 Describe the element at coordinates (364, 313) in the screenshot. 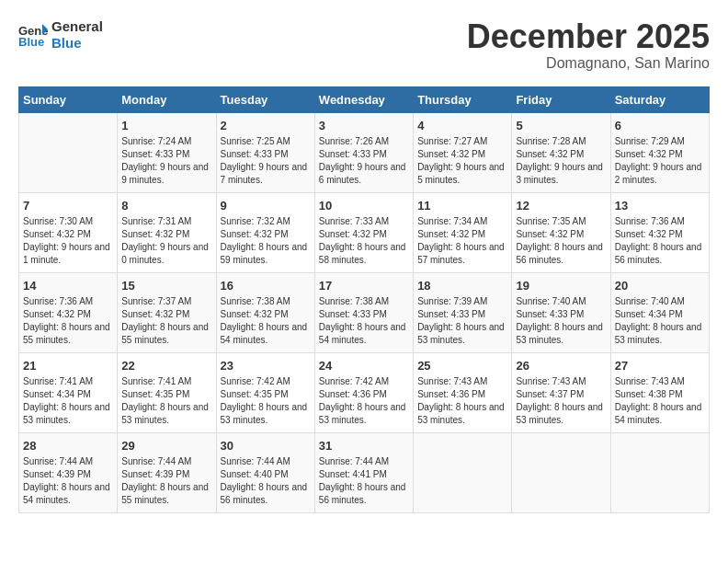

I see `calendar-week-3: 14Sunrise: 7:36 AMSunset: 4:32 PMDayligh…` at that location.